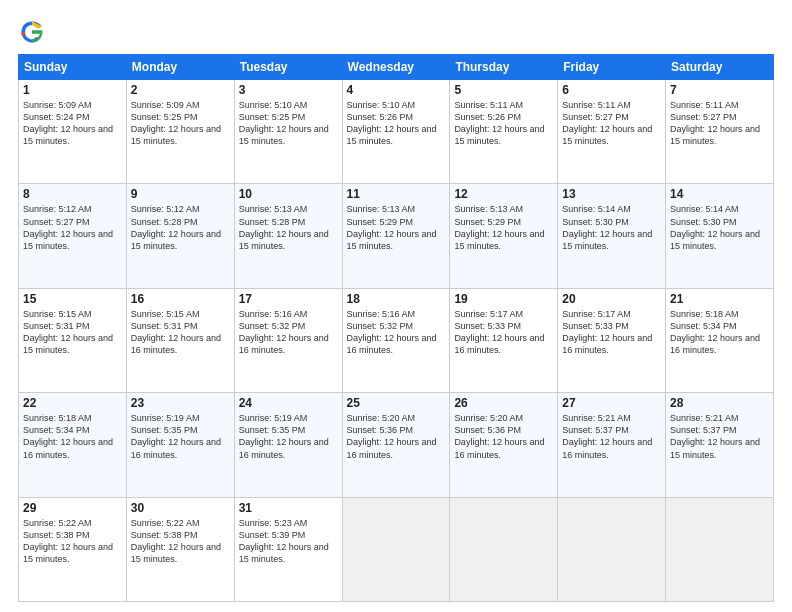  I want to click on day-number: 1, so click(72, 90).